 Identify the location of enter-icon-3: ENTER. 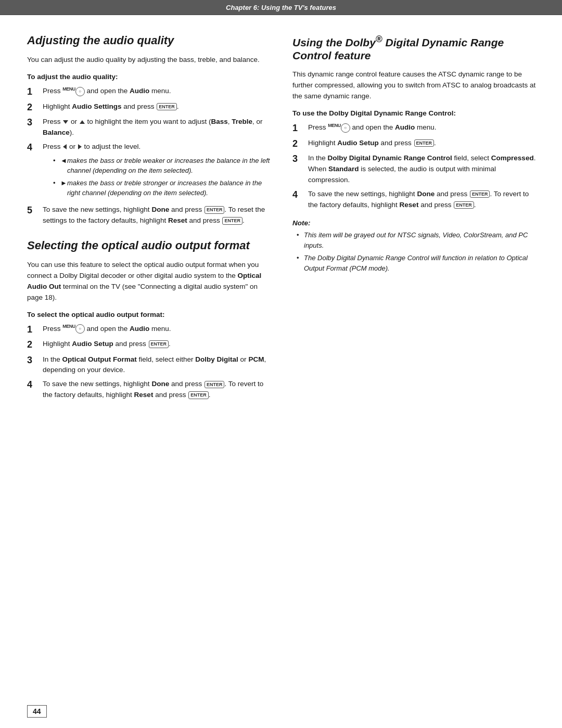
(232, 221).